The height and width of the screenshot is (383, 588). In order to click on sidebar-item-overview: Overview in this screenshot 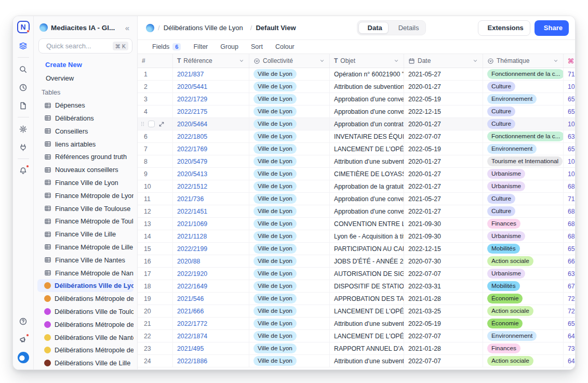, I will do `click(85, 78)`.